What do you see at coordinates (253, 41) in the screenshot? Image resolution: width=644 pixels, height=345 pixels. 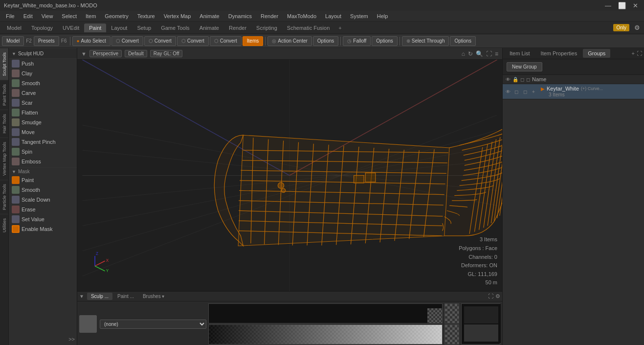 I see `items-button: Items` at bounding box center [253, 41].